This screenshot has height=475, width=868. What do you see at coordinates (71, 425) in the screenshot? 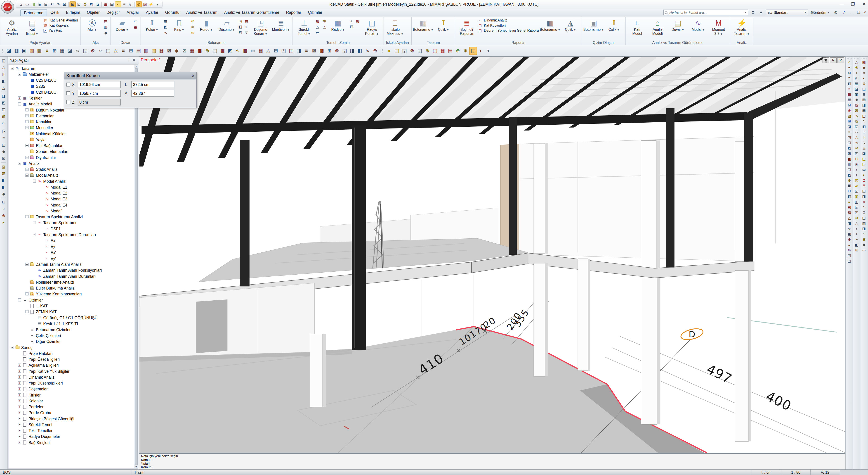
I see `tree-item: +Sürekli Temel` at bounding box center [71, 425].